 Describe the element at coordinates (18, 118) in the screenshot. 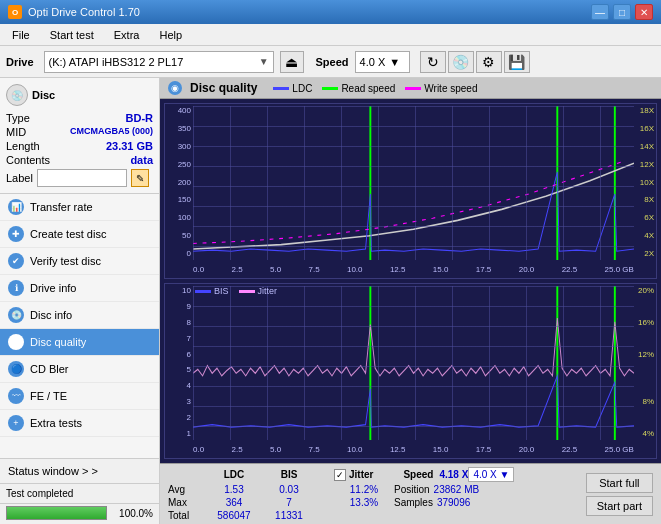

I see `disc-type-label: Type` at that location.